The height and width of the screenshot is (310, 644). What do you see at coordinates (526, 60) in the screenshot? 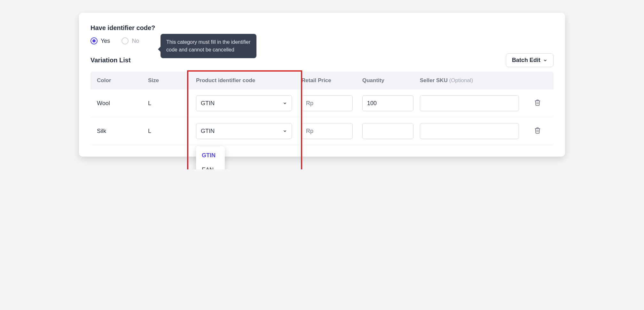
I see `batch-edit-label: Batch Edit` at bounding box center [526, 60].